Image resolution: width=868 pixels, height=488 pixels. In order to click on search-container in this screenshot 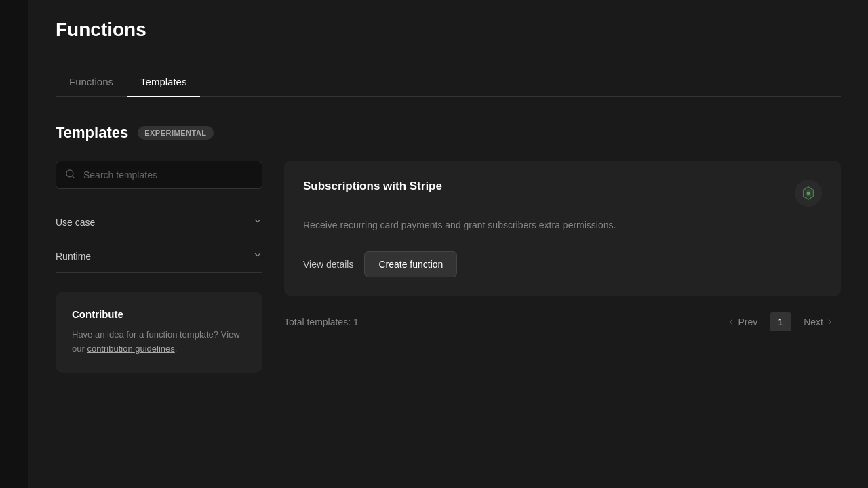, I will do `click(159, 175)`.